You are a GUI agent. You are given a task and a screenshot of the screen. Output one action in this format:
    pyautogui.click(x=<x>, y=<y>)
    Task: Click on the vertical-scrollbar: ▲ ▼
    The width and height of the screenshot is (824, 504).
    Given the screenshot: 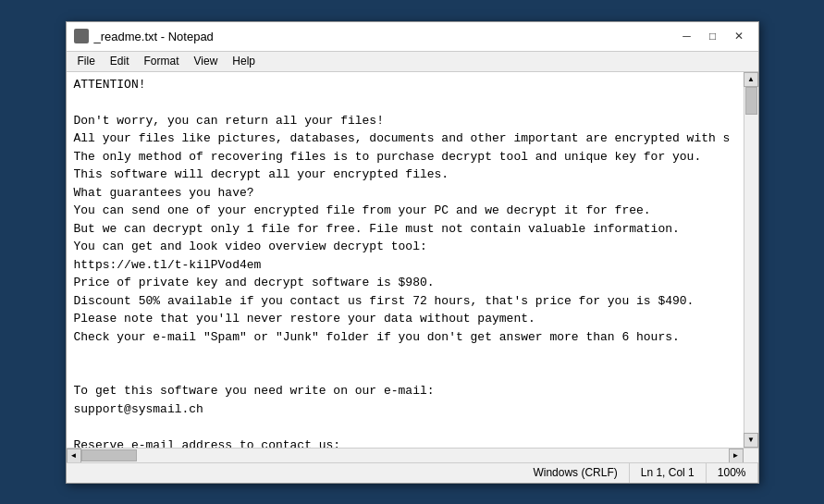 What is the action you would take?
    pyautogui.click(x=751, y=260)
    